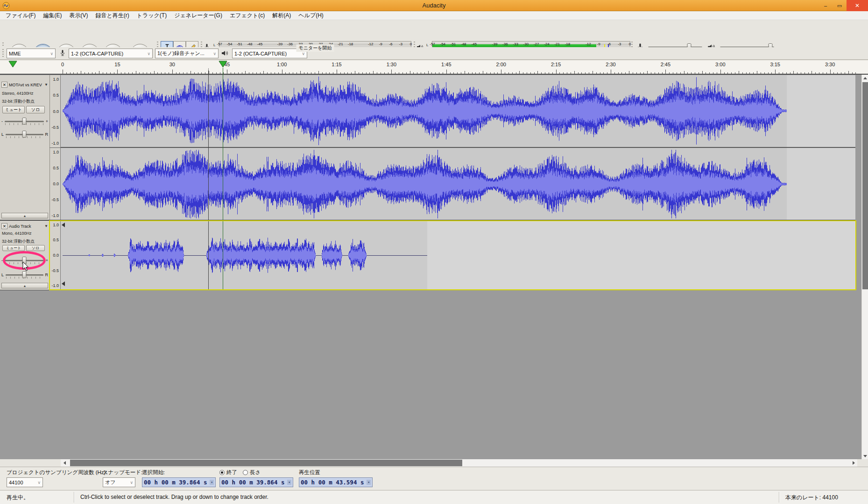 The height and width of the screenshot is (504, 868). Describe the element at coordinates (854, 463) in the screenshot. I see `scroll-right-button` at that location.